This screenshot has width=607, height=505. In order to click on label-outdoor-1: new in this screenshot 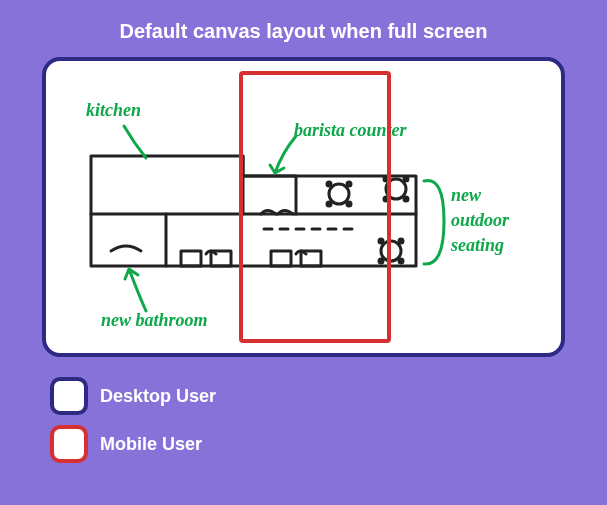, I will do `click(466, 195)`.